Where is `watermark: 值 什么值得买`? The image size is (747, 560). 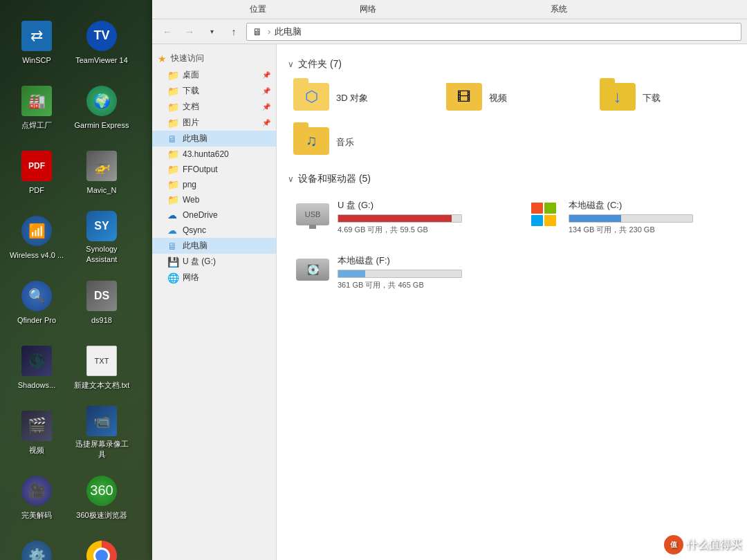
watermark: 值 什么值得买 is located at coordinates (703, 545).